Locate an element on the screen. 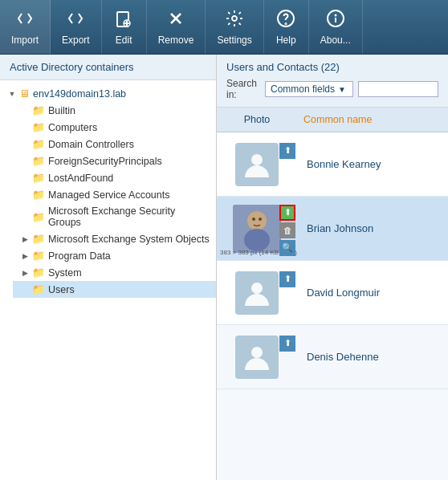 This screenshot has height=480, width=448. remove-label: Remove is located at coordinates (177, 40).